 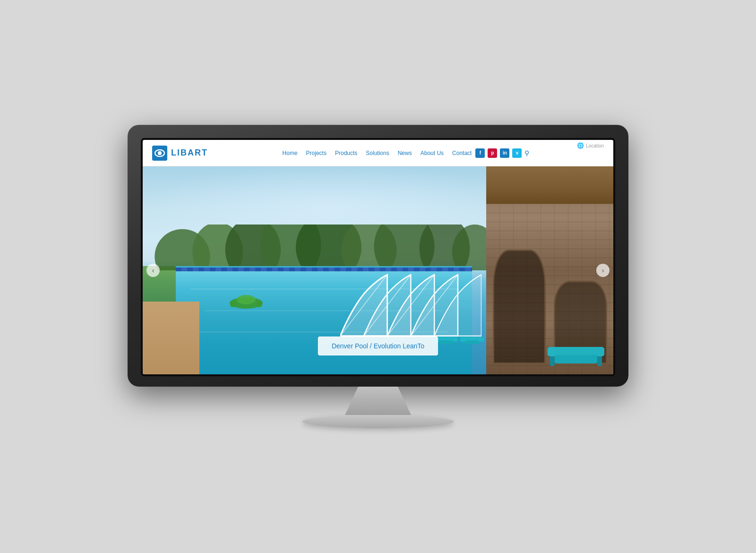 What do you see at coordinates (462, 153) in the screenshot?
I see `nav-contact: Contact` at bounding box center [462, 153].